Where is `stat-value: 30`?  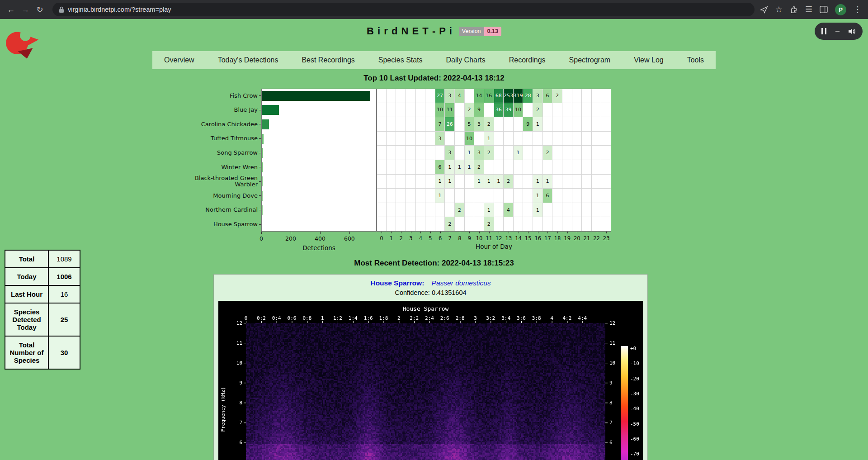
stat-value: 30 is located at coordinates (64, 353).